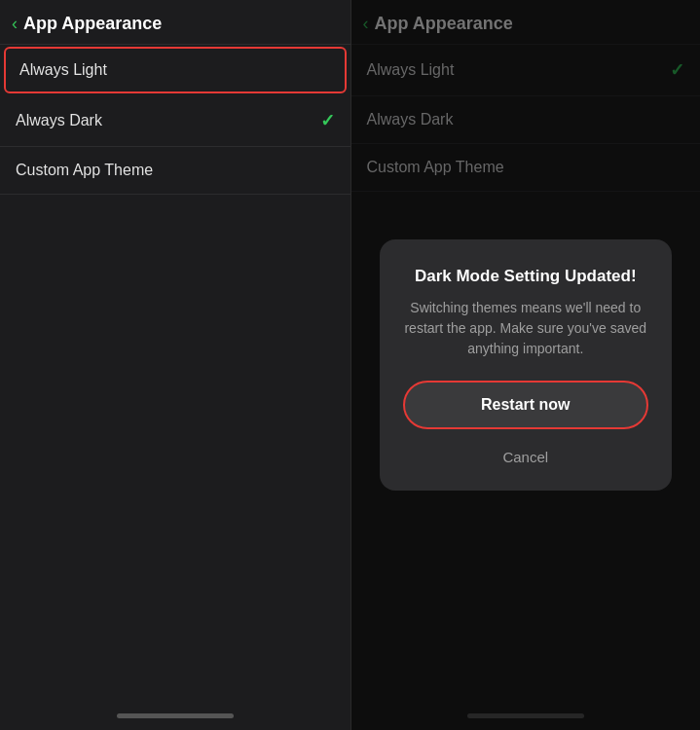 The height and width of the screenshot is (730, 700). Describe the element at coordinates (526, 329) in the screenshot. I see `modal-body: Switching themes means we'll need to res…` at that location.